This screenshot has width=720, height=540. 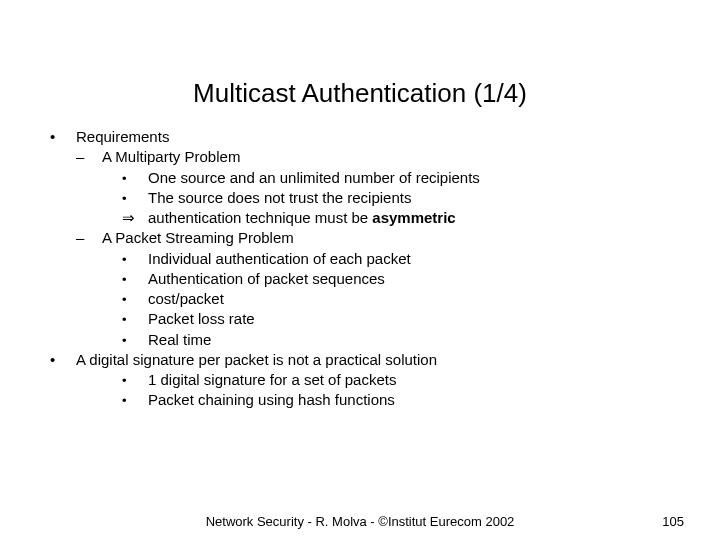 What do you see at coordinates (365, 218) in the screenshot?
I see `bullet-l3: authentication technique must be asymmet…` at bounding box center [365, 218].